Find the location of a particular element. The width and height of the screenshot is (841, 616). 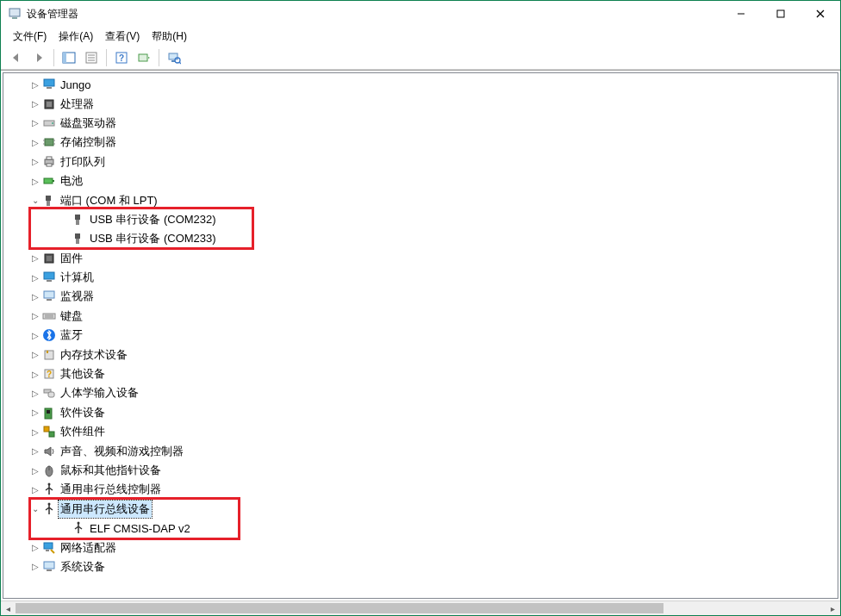

menu-file: 文件(F) is located at coordinates (29, 36).